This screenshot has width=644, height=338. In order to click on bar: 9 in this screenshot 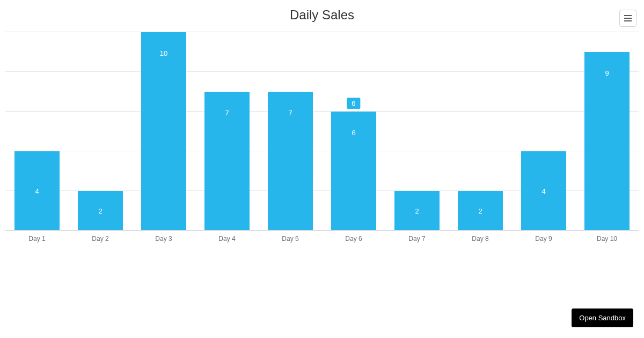, I will do `click(608, 142)`.